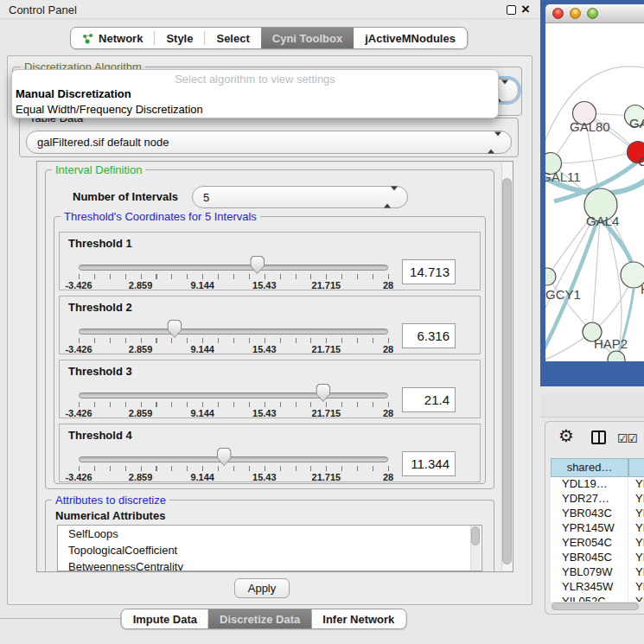  I want to click on thresholds-group-title: Threshold's Coordinates for 5 Intervals, so click(161, 216).